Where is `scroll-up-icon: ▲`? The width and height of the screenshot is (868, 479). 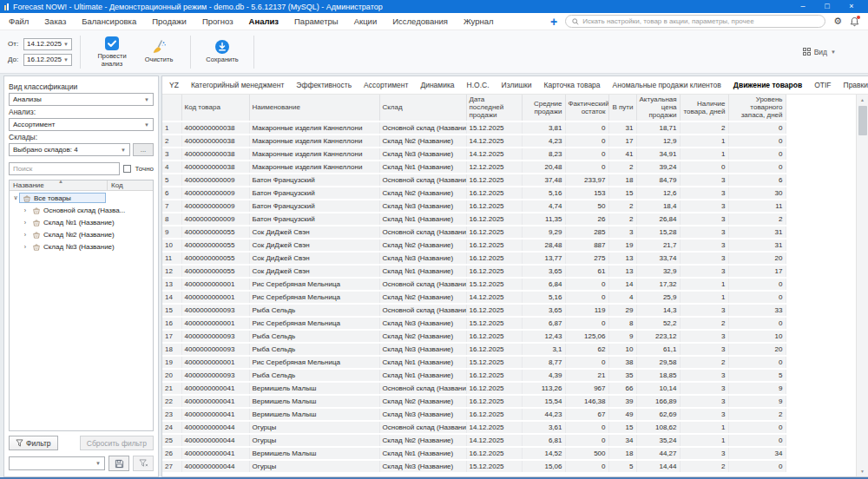 scroll-up-icon: ▲ is located at coordinates (863, 100).